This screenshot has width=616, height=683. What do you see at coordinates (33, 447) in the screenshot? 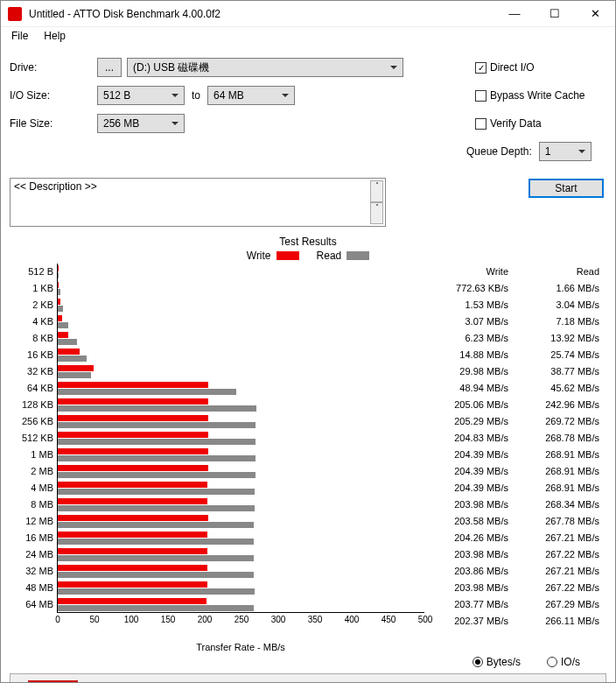
I see `chart-y-labels: 512 B1 KB2 KB4 KB8 KB16 KB32 KB64 KB128 …` at bounding box center [33, 447].